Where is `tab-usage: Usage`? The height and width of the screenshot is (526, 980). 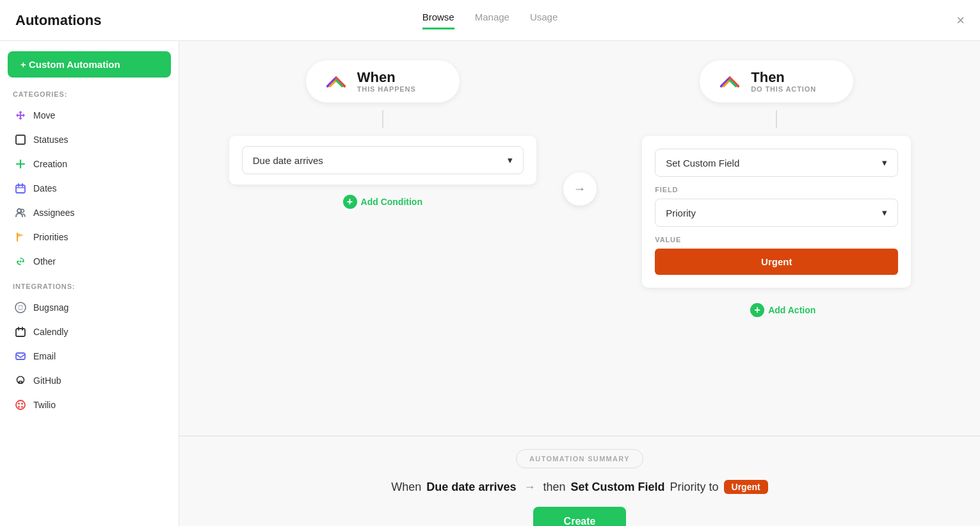 tab-usage: Usage is located at coordinates (544, 21).